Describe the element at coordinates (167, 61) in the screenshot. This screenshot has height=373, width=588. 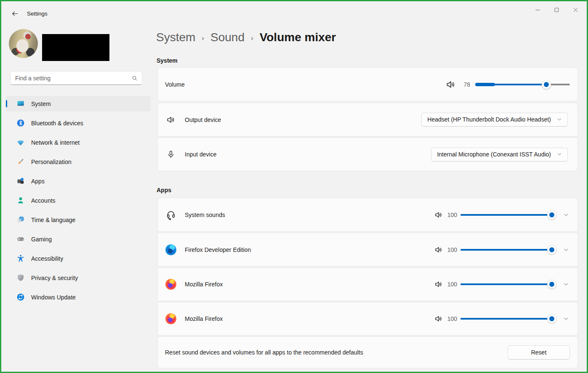
I see `section-header-system: System` at that location.